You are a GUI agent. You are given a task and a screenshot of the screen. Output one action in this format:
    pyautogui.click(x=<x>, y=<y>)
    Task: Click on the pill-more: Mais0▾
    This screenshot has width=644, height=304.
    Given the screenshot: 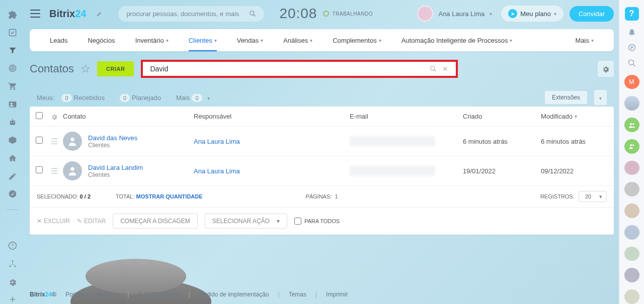 What is the action you would take?
    pyautogui.click(x=193, y=97)
    